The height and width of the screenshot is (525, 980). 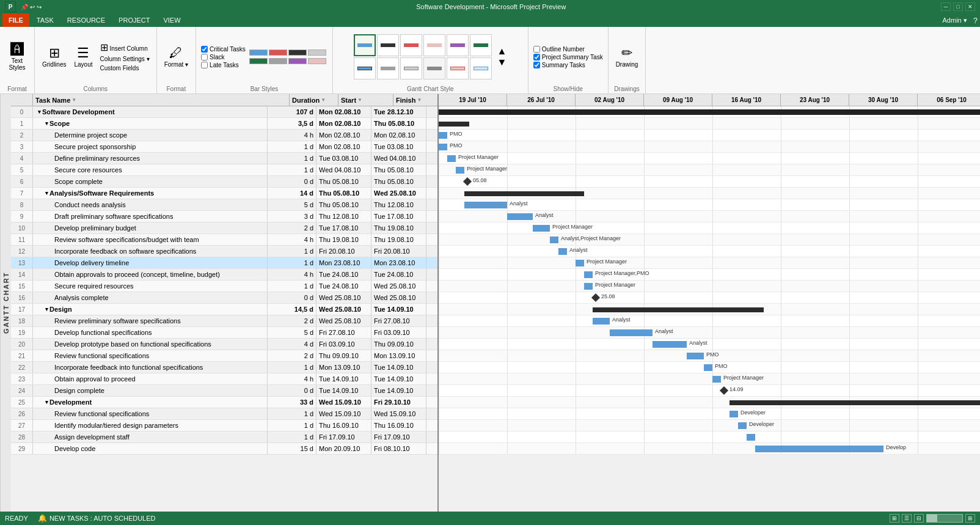 What do you see at coordinates (83, 57) in the screenshot?
I see `layout-btn: ☰ Layout` at bounding box center [83, 57].